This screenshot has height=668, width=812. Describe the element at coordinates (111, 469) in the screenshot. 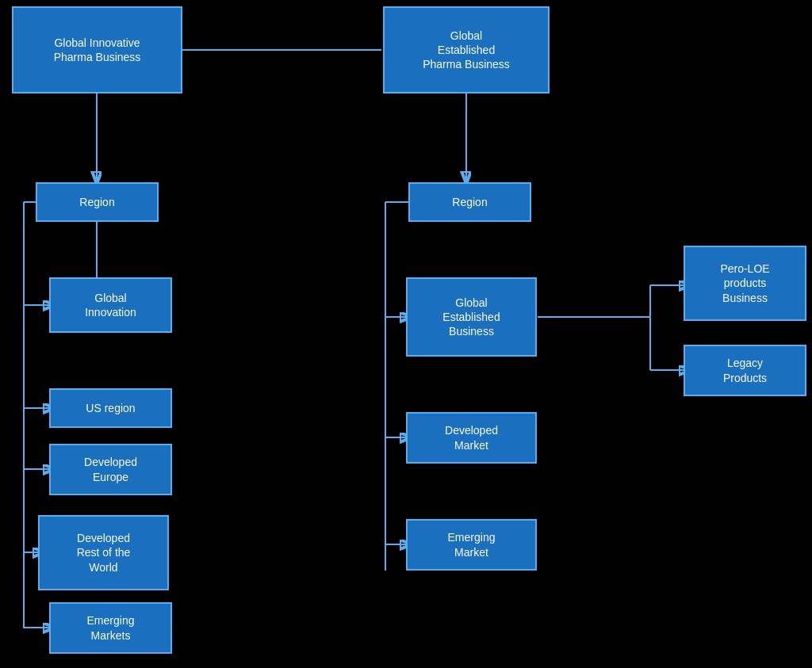

I see `developed-europe-label: Developed Europe` at that location.